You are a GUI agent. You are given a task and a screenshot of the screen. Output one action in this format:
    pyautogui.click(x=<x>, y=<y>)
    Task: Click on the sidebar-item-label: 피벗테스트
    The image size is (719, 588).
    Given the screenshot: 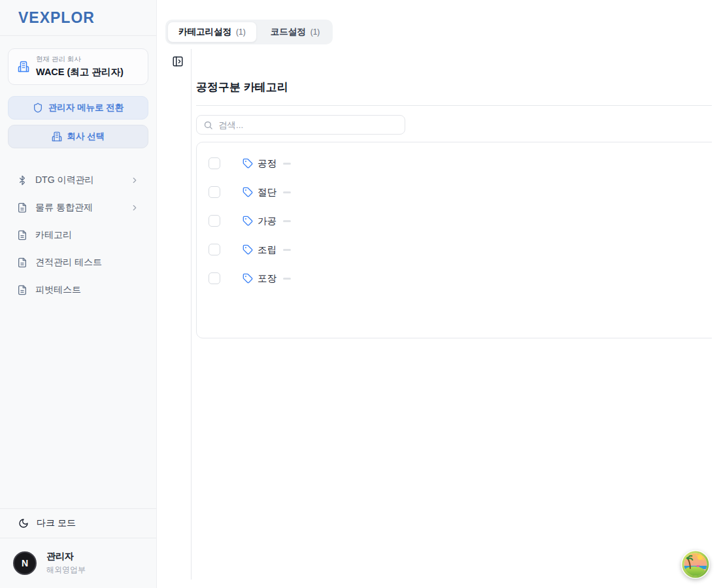 What is the action you would take?
    pyautogui.click(x=58, y=290)
    